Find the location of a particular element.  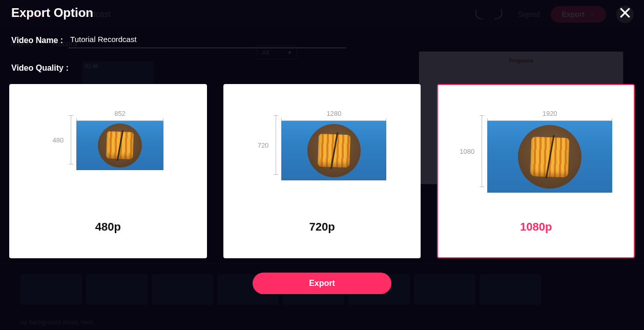

height-label: 1080 is located at coordinates (467, 152).